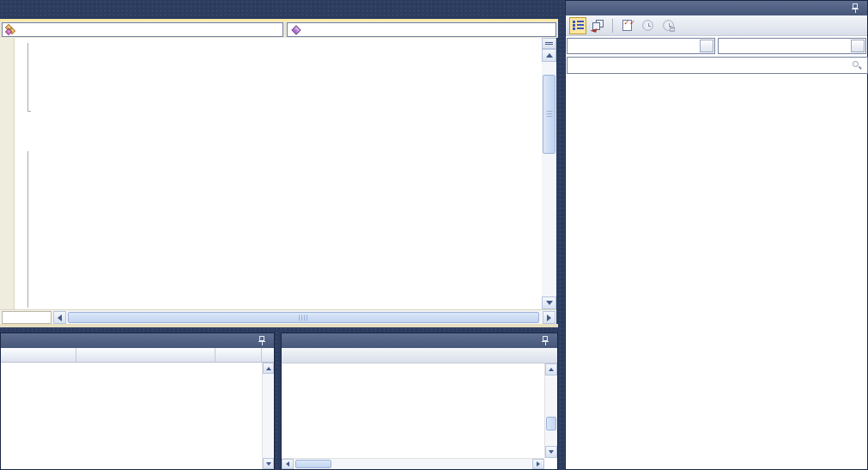  I want to click on editor-edge-strip, so click(279, 326).